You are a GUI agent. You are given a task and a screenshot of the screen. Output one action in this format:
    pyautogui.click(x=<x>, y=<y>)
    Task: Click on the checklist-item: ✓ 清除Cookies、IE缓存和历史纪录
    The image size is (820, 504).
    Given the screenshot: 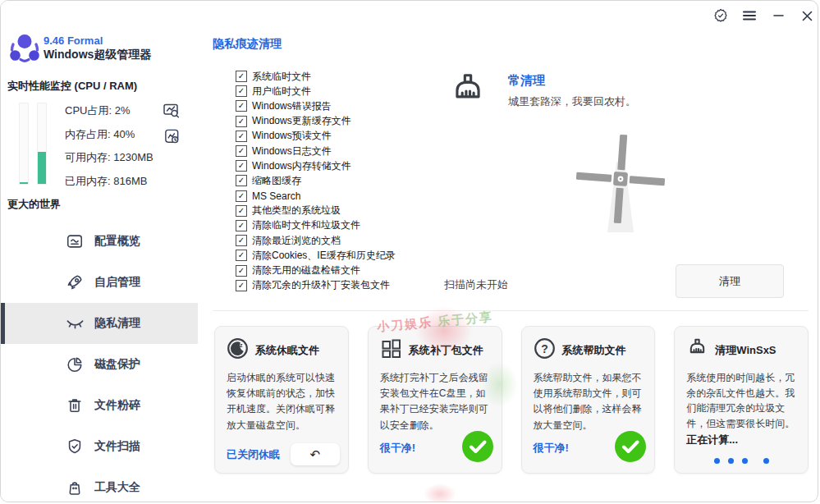 What is the action you would take?
    pyautogui.click(x=315, y=255)
    